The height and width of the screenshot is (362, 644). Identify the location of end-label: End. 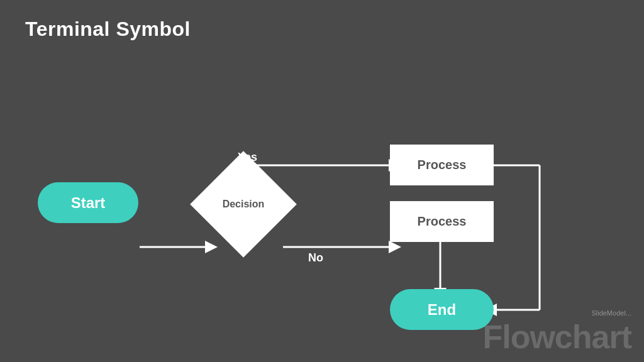
(441, 310).